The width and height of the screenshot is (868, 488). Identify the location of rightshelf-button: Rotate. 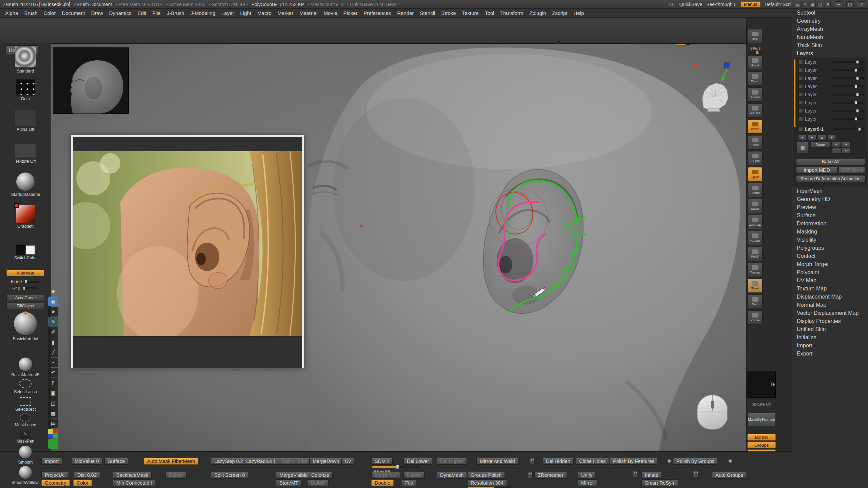
(755, 238).